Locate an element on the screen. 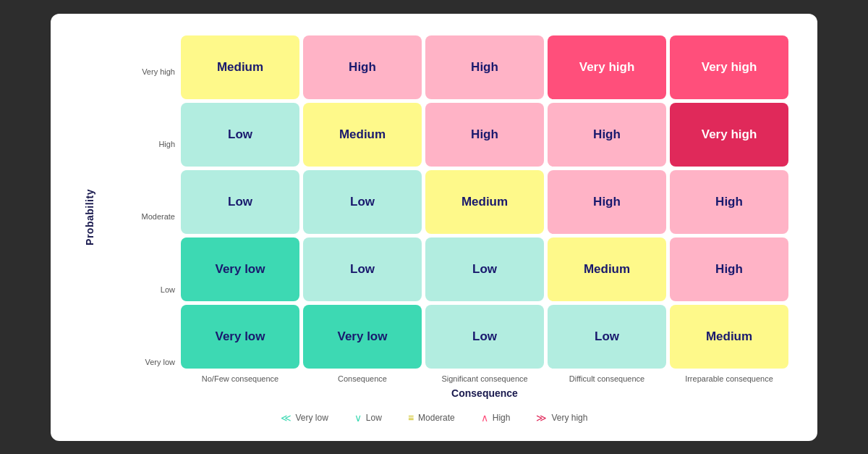 This screenshot has height=454, width=868. legend-item: ≡Moderate is located at coordinates (431, 418).